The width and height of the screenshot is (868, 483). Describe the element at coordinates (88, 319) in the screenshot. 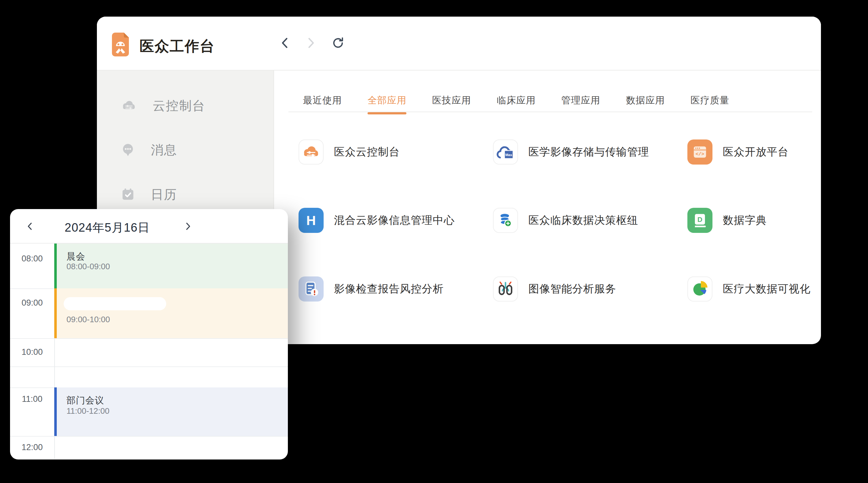

I see `event-time: 09:00-10:00` at that location.